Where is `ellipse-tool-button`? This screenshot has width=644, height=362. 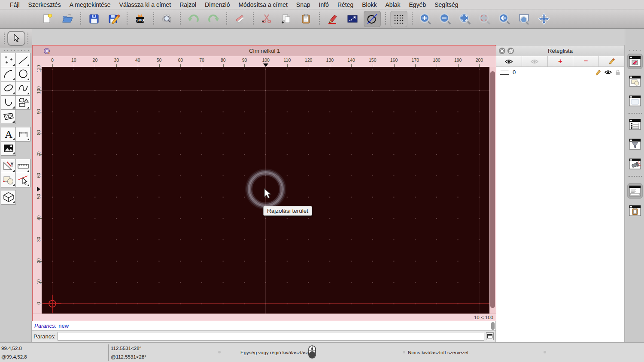
ellipse-tool-button is located at coordinates (9, 88).